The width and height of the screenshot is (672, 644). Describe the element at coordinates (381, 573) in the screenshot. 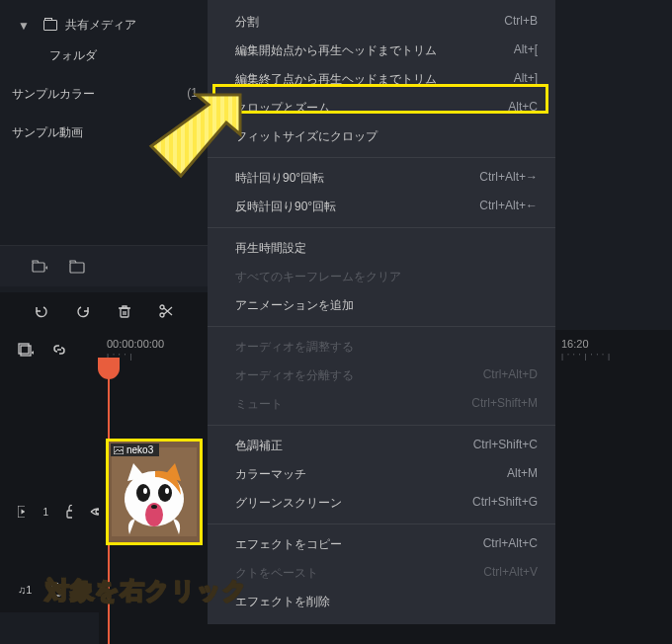

I see `menu-paste-effects: クトをペーストCtrl+Alt+V` at that location.